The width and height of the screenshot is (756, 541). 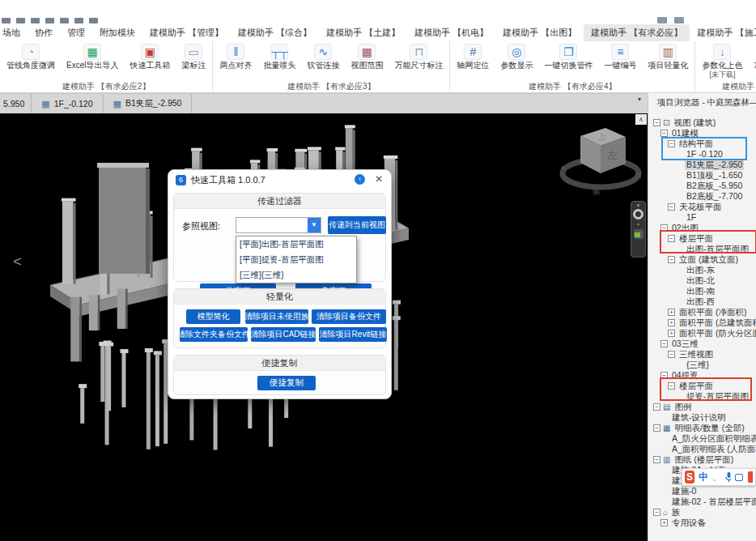 I want to click on tree-item: +面积平面 (净面积), so click(x=707, y=313).